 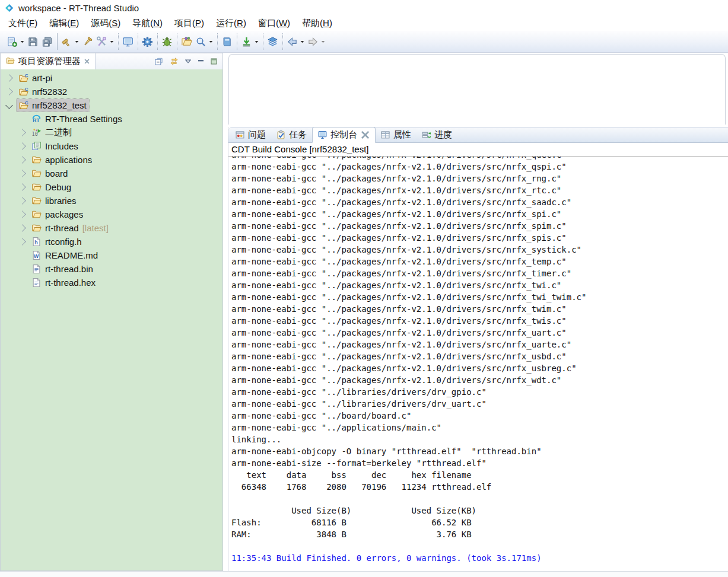 I want to click on twisty-expanded-icon, so click(x=9, y=106).